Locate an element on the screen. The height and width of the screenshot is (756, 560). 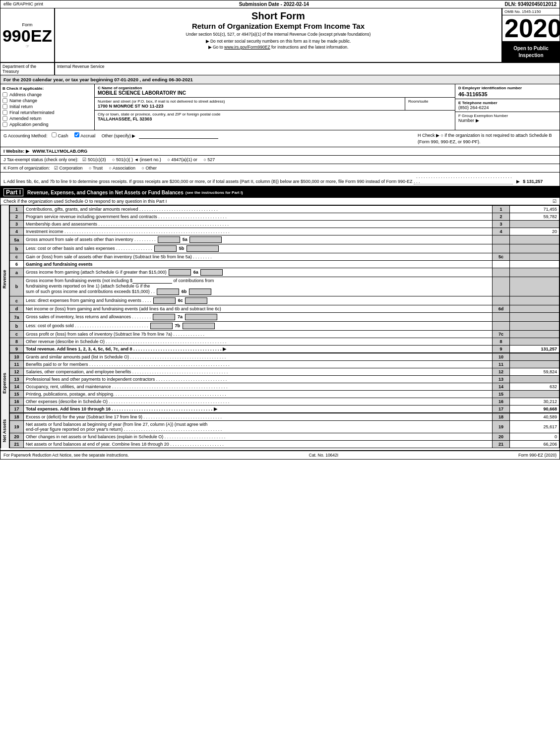
room-suite-label: Room/suite is located at coordinates (430, 101).